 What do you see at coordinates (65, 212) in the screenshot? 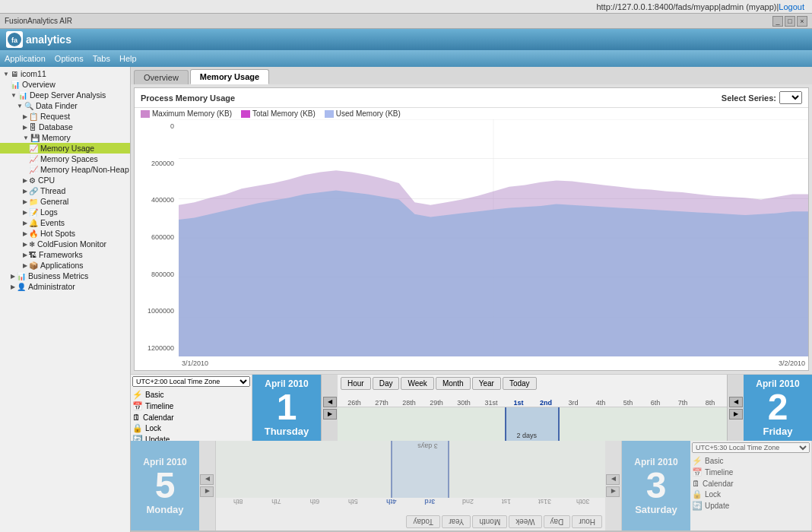
I see `sidebar-item-logs: ▶ 📝 Logs` at bounding box center [65, 212].